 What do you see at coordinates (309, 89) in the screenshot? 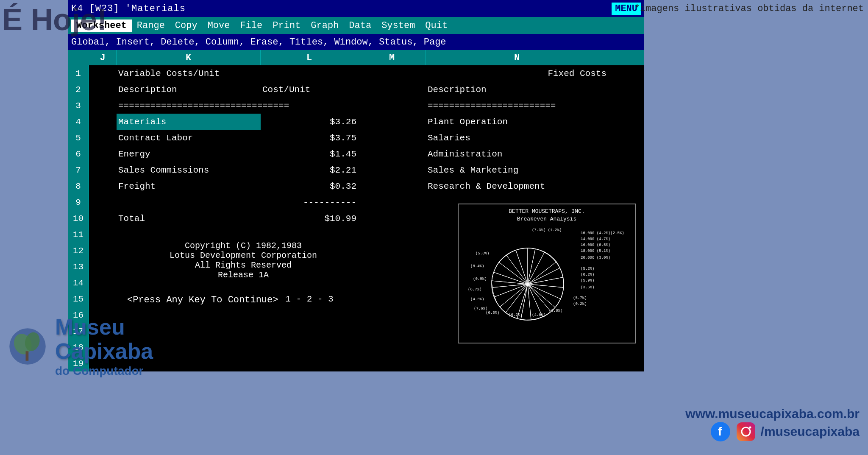
I see `cell-l2: Cost/Unit` at bounding box center [309, 89].